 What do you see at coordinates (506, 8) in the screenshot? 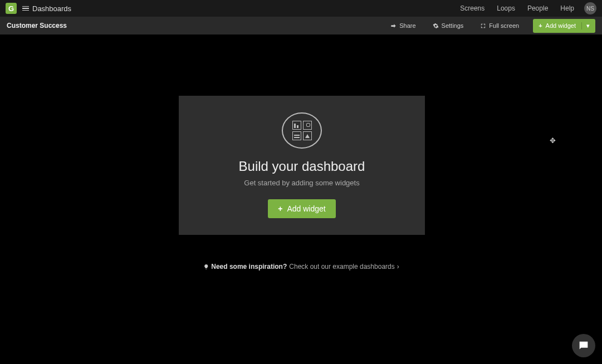
I see `nav-link-loops: Loops` at bounding box center [506, 8].